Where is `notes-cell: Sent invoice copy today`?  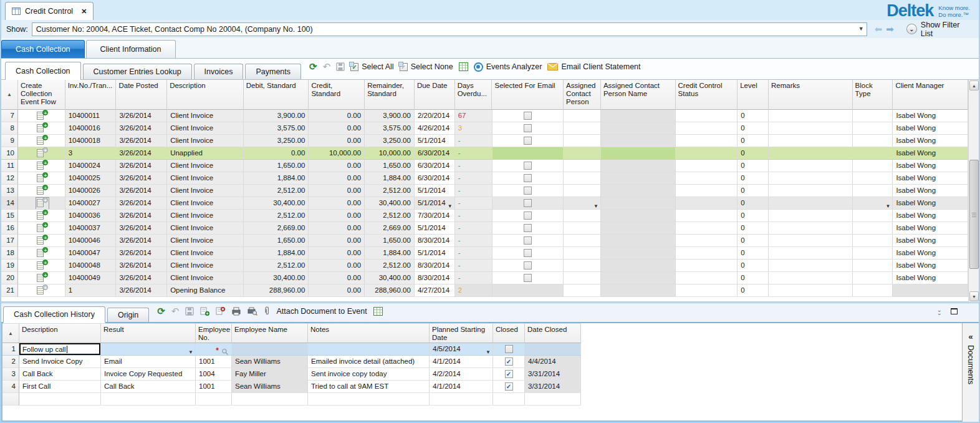 notes-cell: Sent invoice copy today is located at coordinates (369, 374).